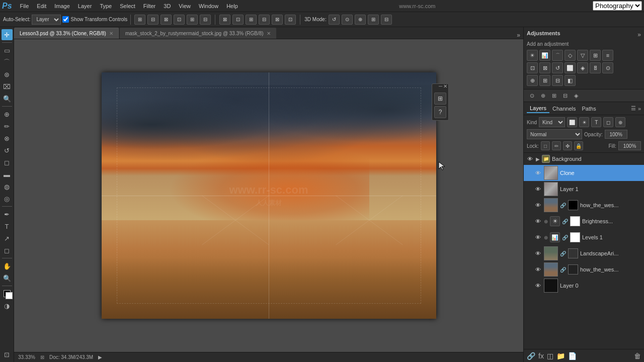  I want to click on tab-mask-stock: mask_stock_2_by_rustymermaid_stock.jpg @…, so click(198, 33).